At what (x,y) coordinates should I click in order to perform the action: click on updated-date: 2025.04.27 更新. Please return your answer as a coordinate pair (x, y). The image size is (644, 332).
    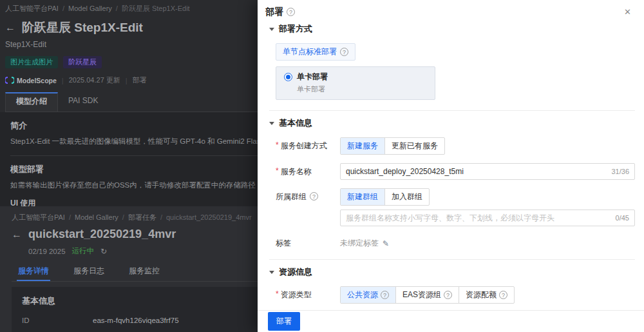
    Looking at the image, I should click on (95, 80).